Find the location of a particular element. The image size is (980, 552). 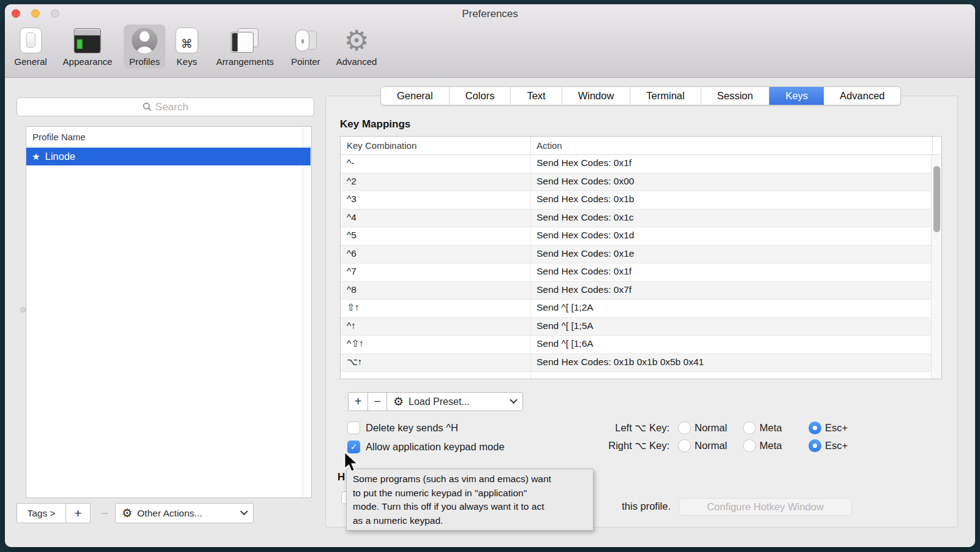

tags-button: Tags > is located at coordinates (42, 513).